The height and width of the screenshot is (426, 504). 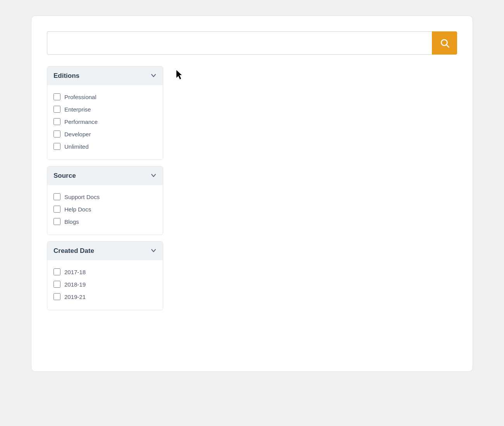 What do you see at coordinates (78, 109) in the screenshot?
I see `editions-enterprise-label: Enterprise` at bounding box center [78, 109].